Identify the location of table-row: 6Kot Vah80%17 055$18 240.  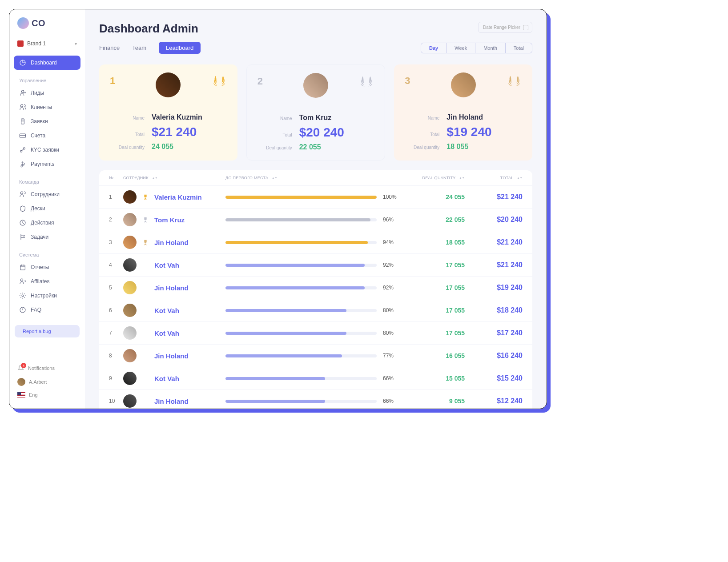
(316, 310).